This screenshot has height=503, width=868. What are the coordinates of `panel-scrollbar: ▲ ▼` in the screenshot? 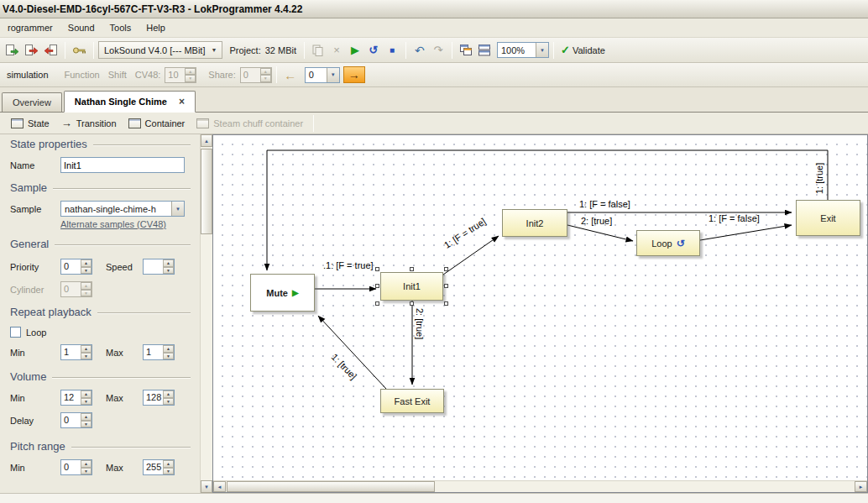 It's located at (207, 314).